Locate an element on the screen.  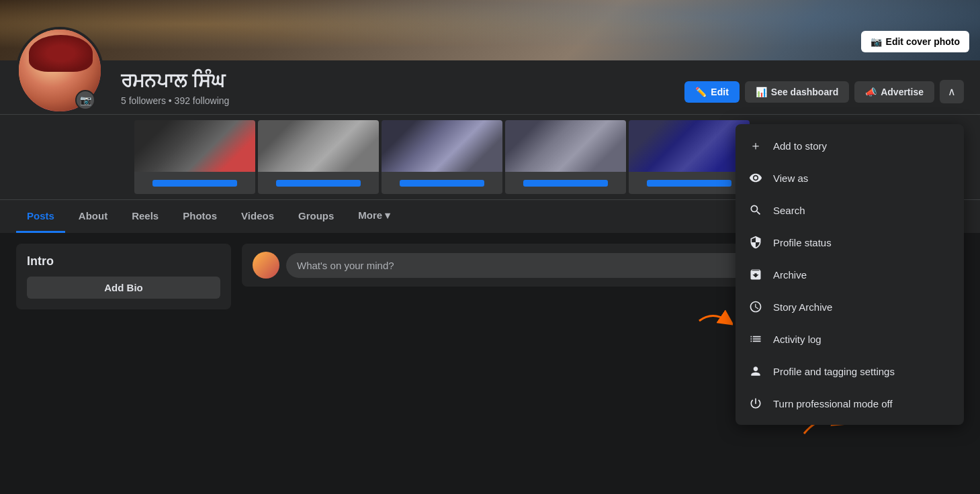
clock-icon is located at coordinates (756, 307).